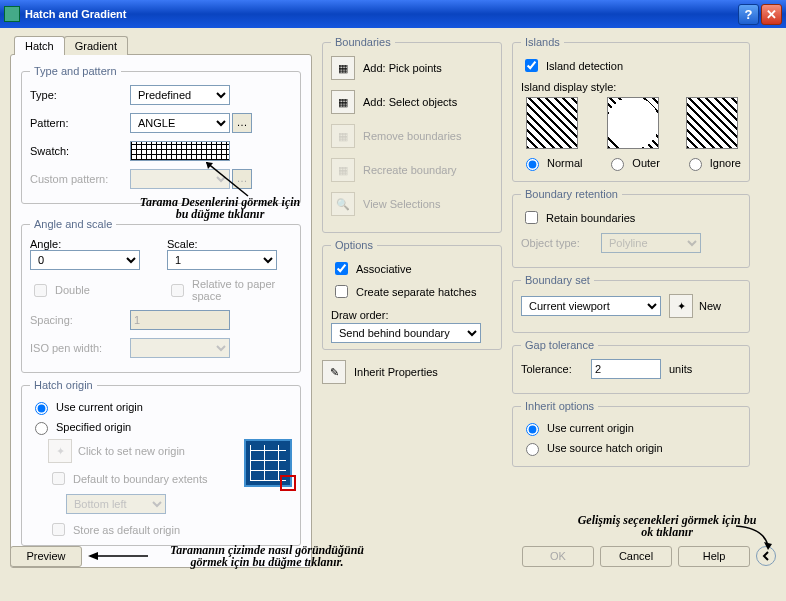 The image size is (786, 601). I want to click on help-button: Help, so click(714, 556).